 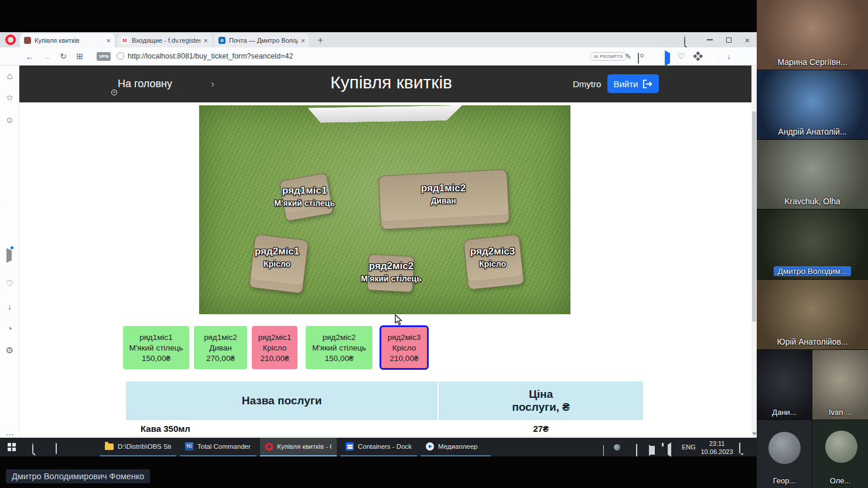 I want to click on column-header-label: Назва послуги, so click(x=282, y=401).